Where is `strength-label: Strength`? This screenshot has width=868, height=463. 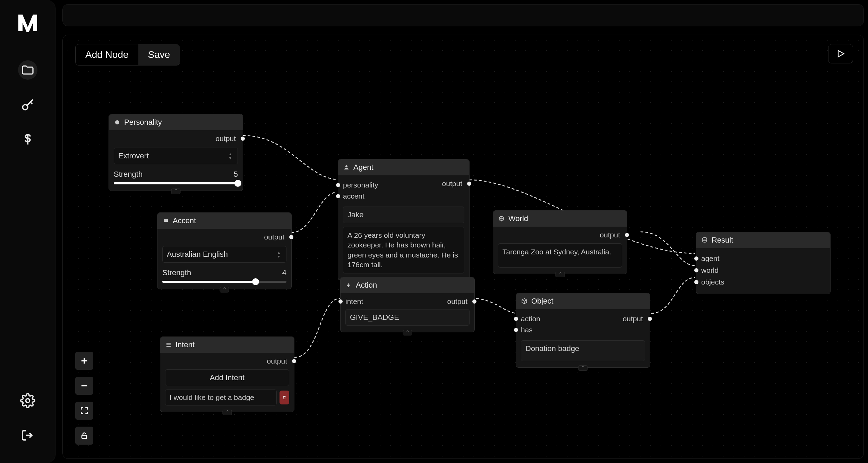
strength-label: Strength is located at coordinates (128, 174).